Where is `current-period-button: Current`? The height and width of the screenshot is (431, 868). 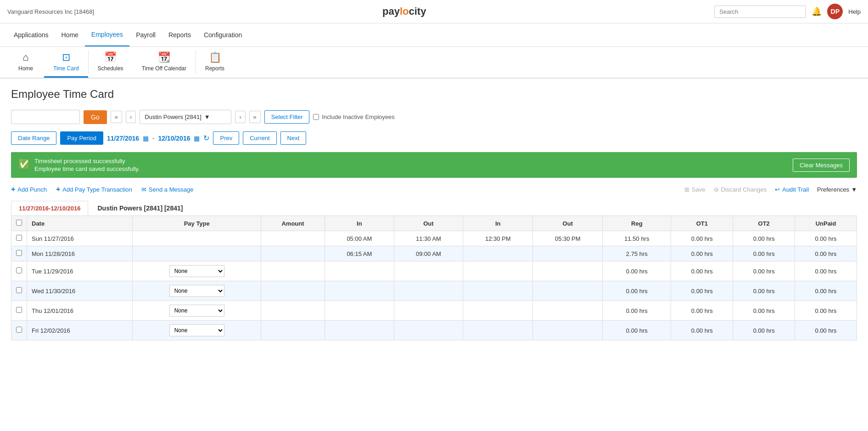 current-period-button: Current is located at coordinates (260, 138).